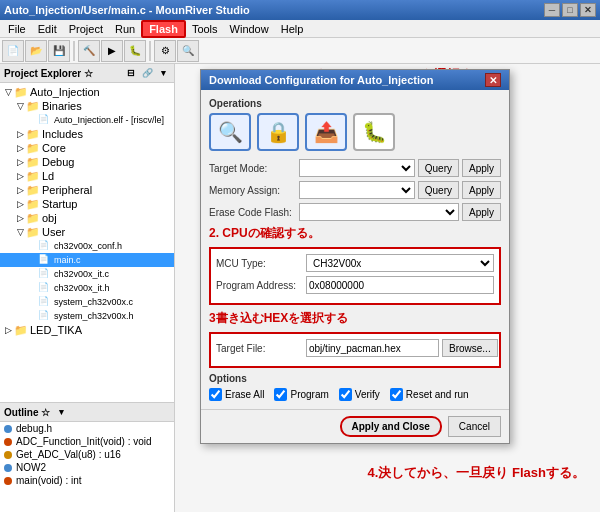 The height and width of the screenshot is (512, 600). I want to click on program-address-row: Program Address:, so click(355, 285).